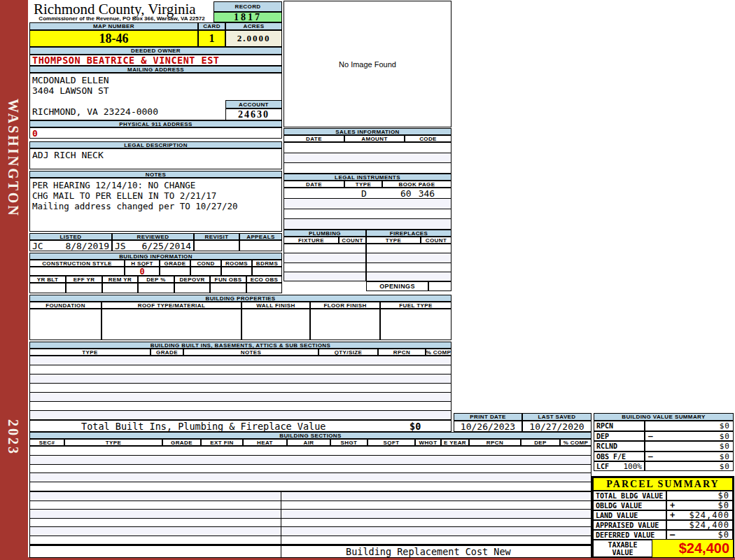 Image resolution: width=735 pixels, height=560 pixels. What do you see at coordinates (630, 535) in the screenshot?
I see `parcel-deferred-label: DEFERRED VALUE` at bounding box center [630, 535].